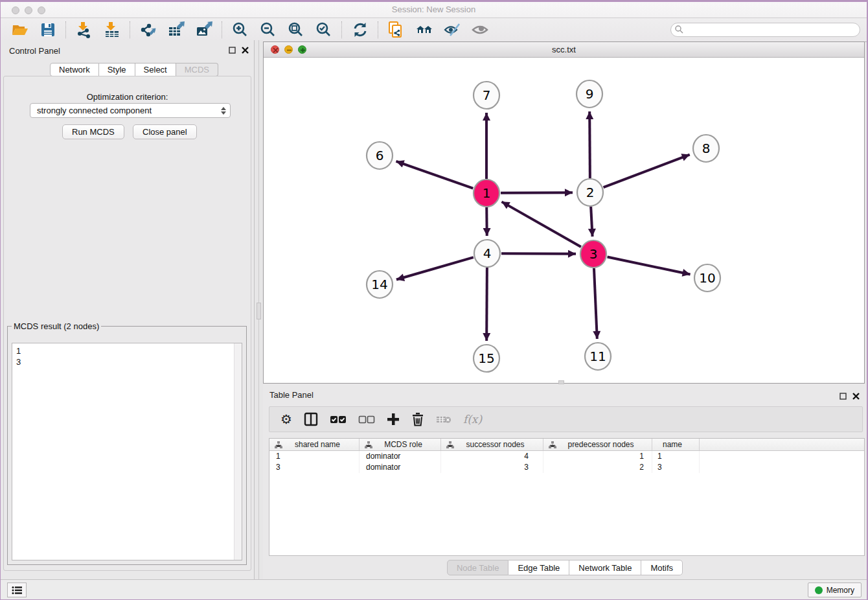 The image size is (868, 600). Describe the element at coordinates (676, 456) in the screenshot. I see `cell-name: 1` at that location.